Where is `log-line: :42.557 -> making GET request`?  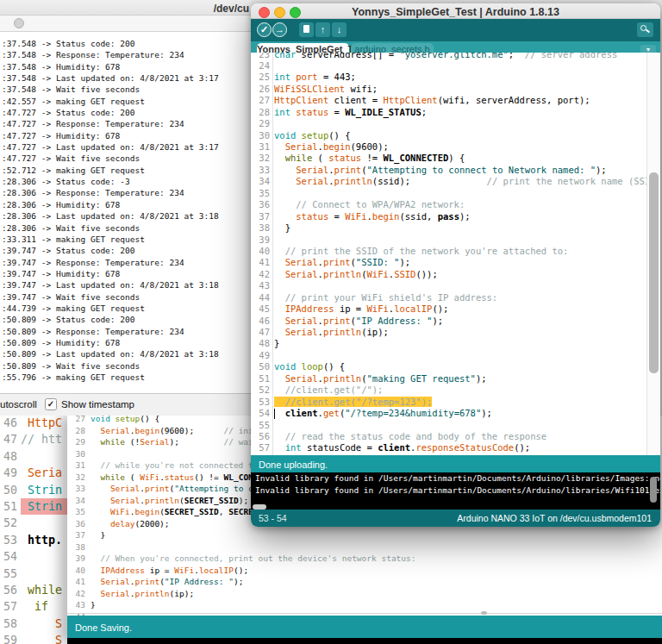 log-line: :42.557 -> making GET request is located at coordinates (126, 102).